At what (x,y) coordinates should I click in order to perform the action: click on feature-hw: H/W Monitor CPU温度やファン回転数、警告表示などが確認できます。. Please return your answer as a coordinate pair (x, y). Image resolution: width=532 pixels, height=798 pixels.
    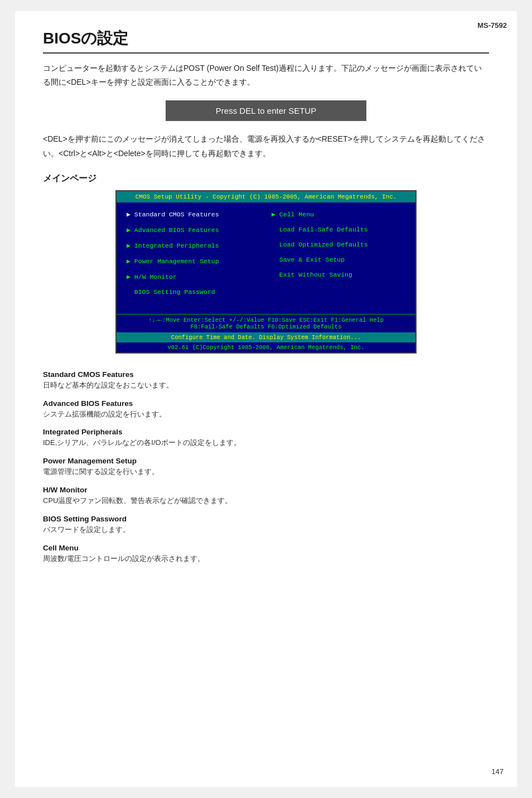
    Looking at the image, I should click on (266, 496).